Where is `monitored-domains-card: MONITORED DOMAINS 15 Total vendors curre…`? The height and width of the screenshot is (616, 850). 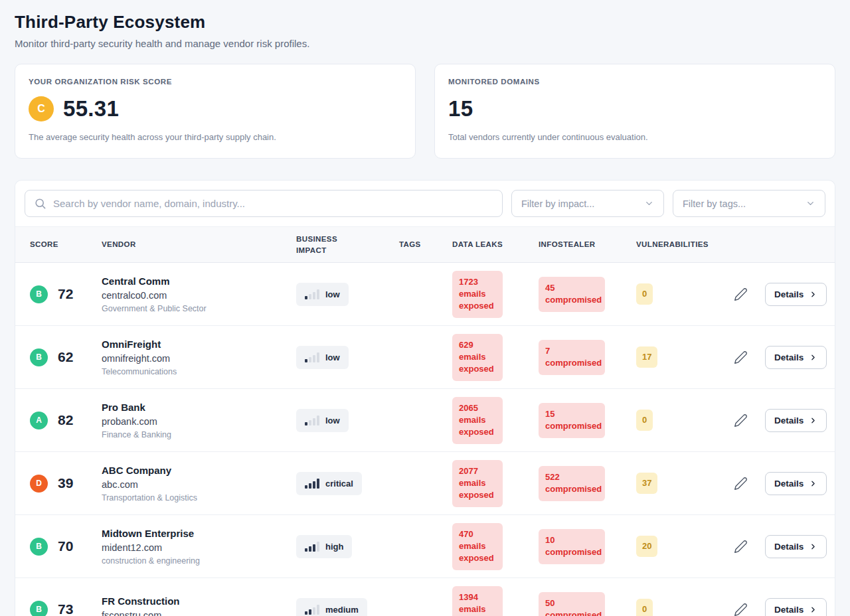
monitored-domains-card: MONITORED DOMAINS 15 Total vendors curre… is located at coordinates (635, 112).